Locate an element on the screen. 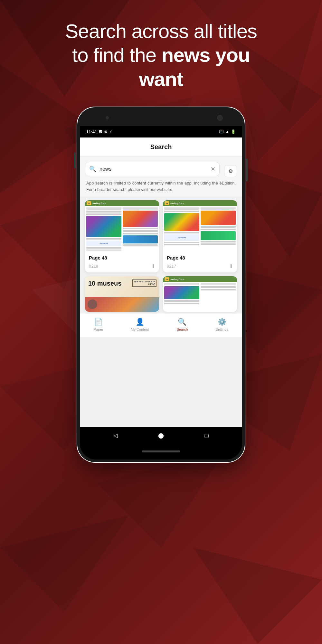 This screenshot has height=644, width=322. volume-button is located at coordinates (75, 160).